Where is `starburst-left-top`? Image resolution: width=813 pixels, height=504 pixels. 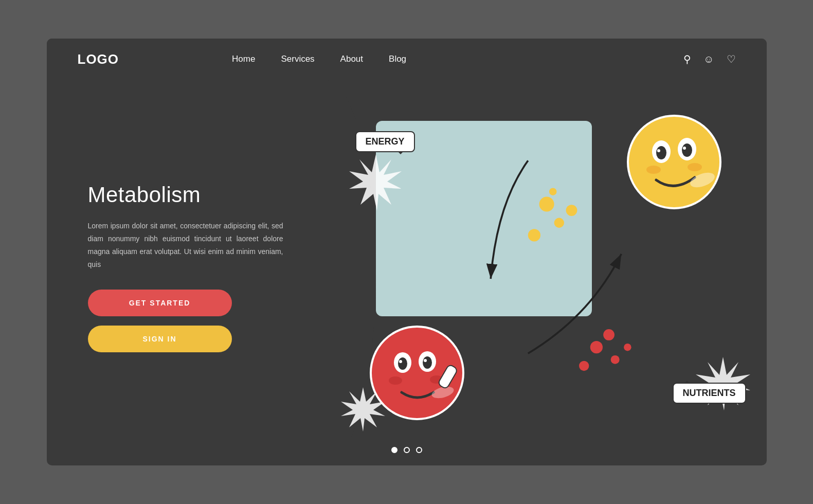 starburst-left-top is located at coordinates (376, 184).